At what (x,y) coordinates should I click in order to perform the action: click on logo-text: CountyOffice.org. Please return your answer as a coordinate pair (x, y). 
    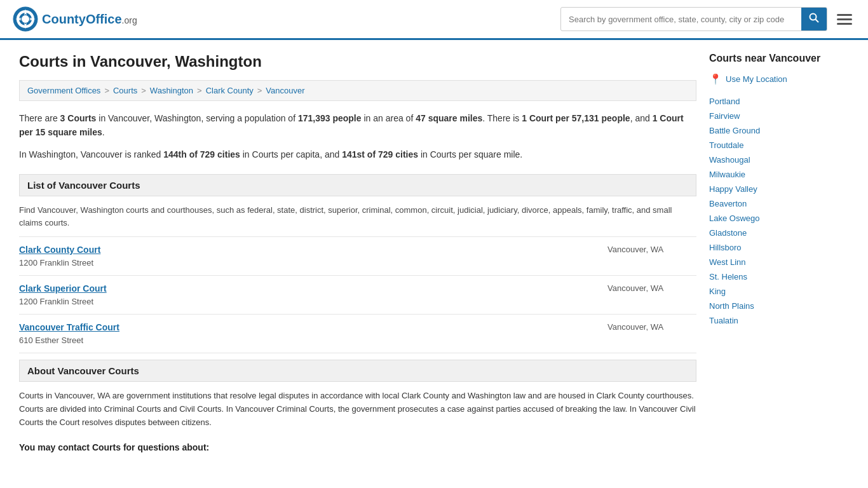
    Looking at the image, I should click on (90, 19).